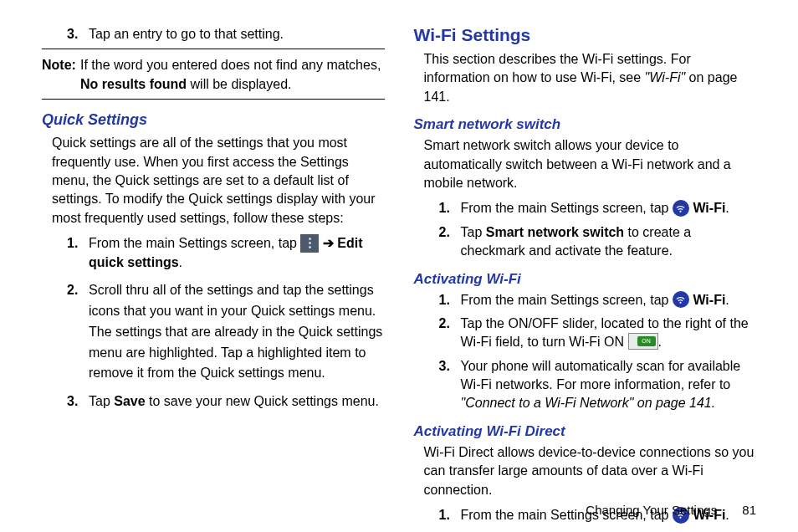  I want to click on list-item: 3. Tap an entry to go to that setting., so click(226, 34).